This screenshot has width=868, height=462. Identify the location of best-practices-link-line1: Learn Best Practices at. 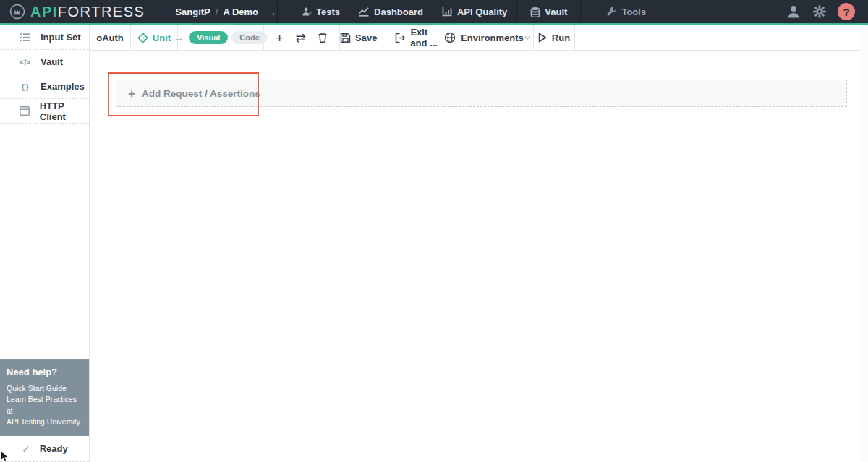
(45, 405).